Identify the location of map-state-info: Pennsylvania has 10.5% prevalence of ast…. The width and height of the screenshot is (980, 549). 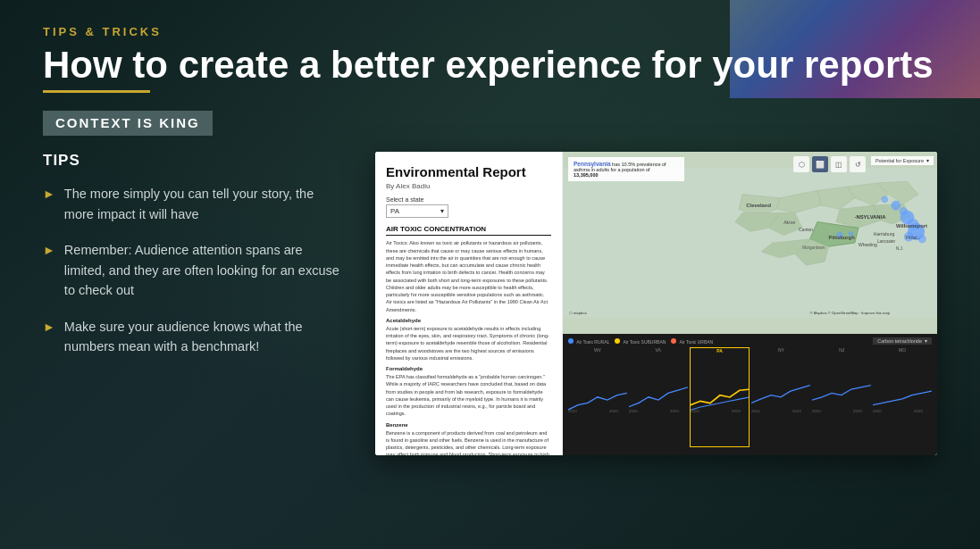
(626, 170).